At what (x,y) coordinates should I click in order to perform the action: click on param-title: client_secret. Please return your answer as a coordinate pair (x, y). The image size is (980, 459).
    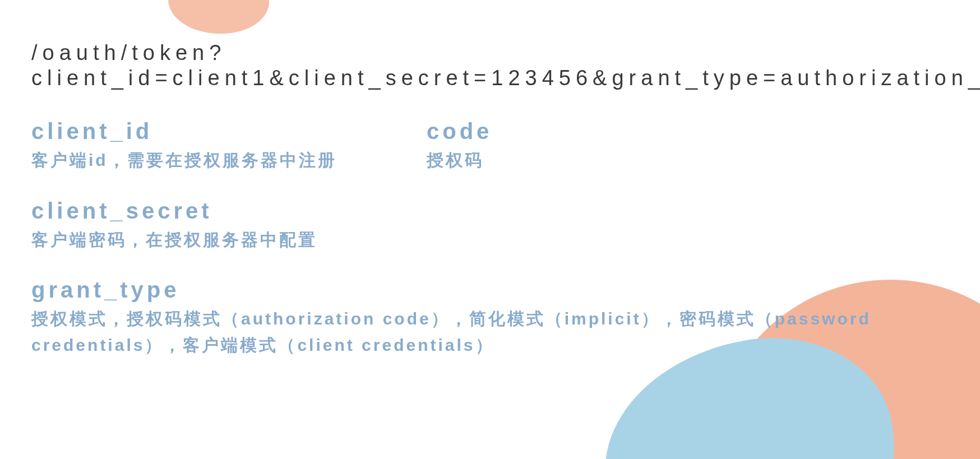
    Looking at the image, I should click on (489, 211).